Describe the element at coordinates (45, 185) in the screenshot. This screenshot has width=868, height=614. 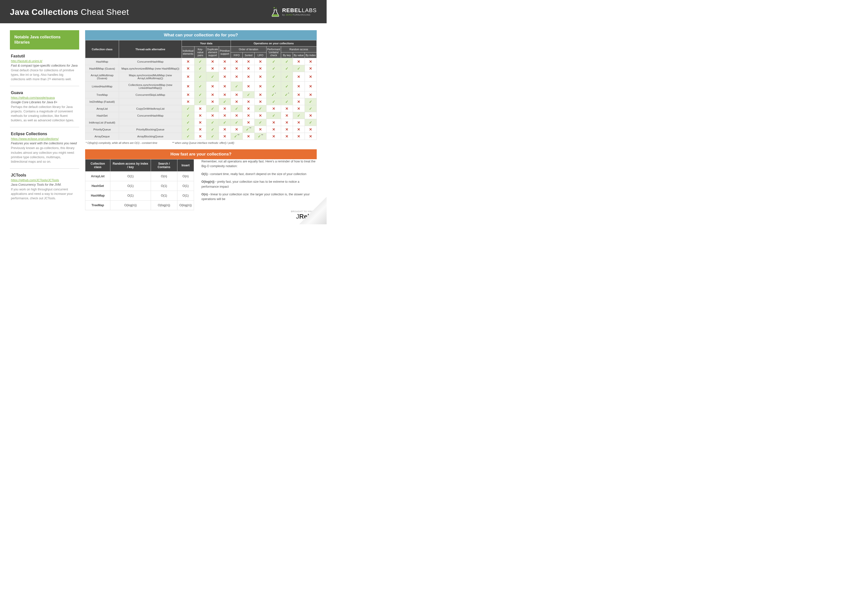
I see `library-tagline: Java Concurrency Tools for the JVM.` at that location.